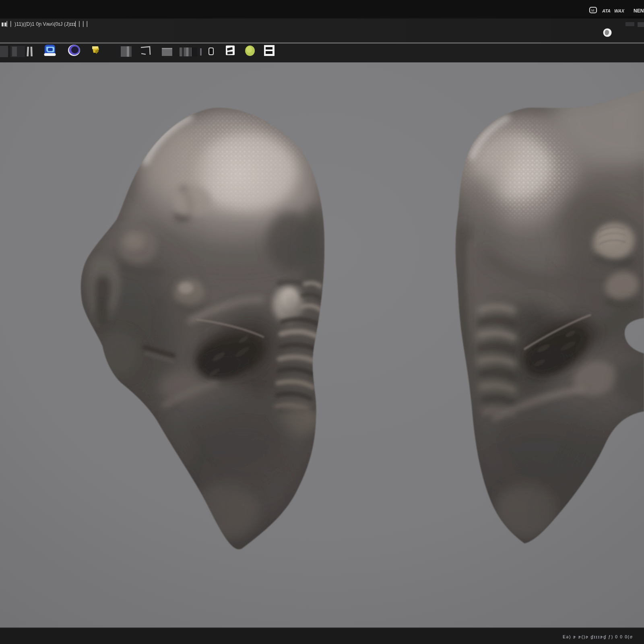 The width and height of the screenshot is (644, 644). Describe the element at coordinates (638, 11) in the screenshot. I see `svg-text: NEN` at that location.